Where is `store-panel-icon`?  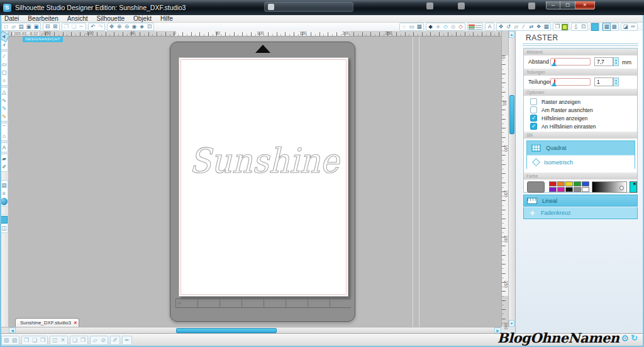
store-panel-icon is located at coordinates (4, 202).